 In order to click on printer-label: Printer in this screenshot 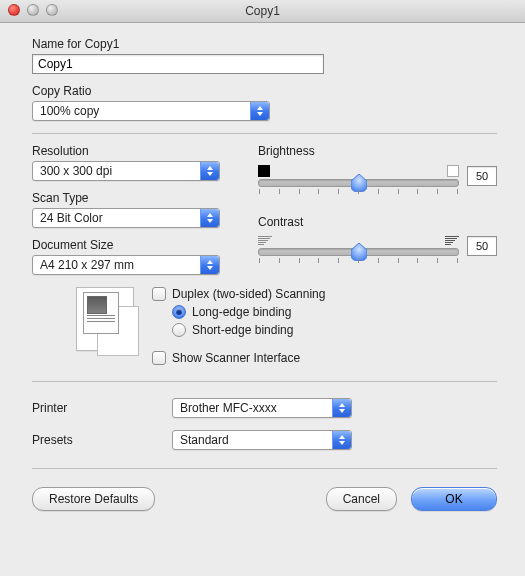, I will do `click(102, 408)`.